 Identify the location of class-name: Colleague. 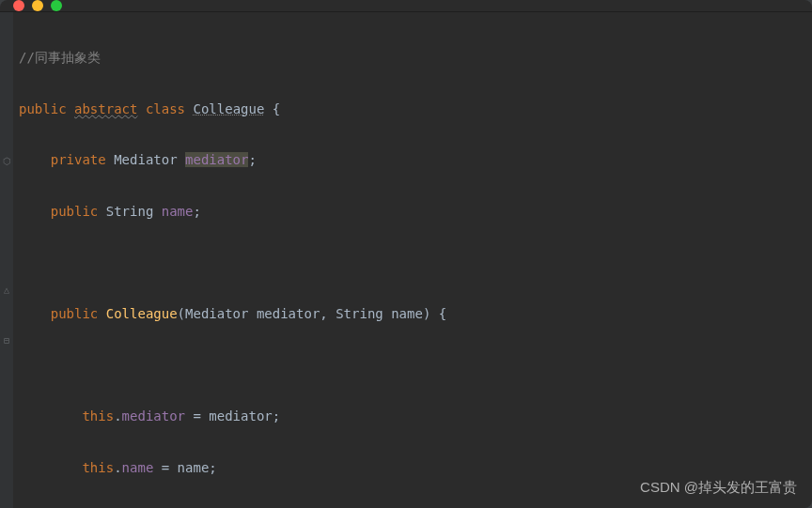
(228, 109).